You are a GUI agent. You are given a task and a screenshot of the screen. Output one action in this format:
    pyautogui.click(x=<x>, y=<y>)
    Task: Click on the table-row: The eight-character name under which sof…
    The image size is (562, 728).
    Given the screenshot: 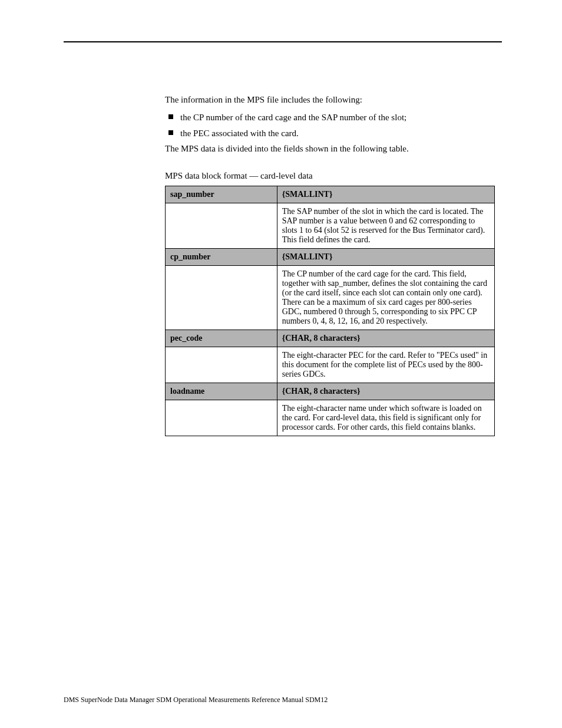 What is the action you would take?
    pyautogui.click(x=330, y=419)
    